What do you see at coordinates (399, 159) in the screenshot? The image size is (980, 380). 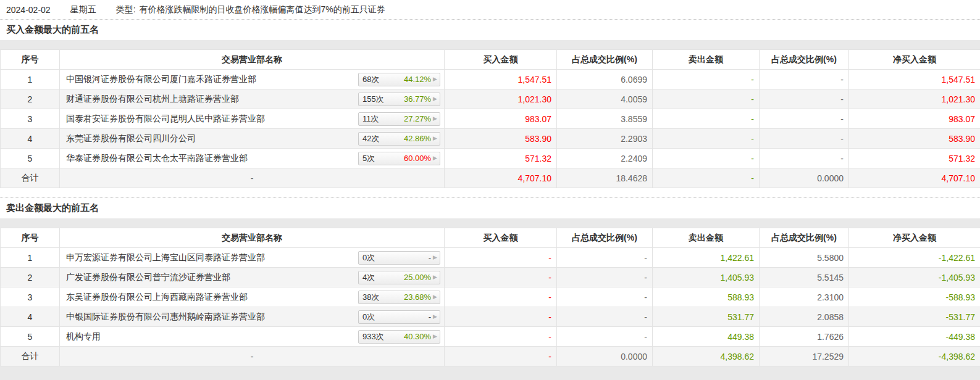 I see `history-badge: 5次 60.00% ▶` at bounding box center [399, 159].